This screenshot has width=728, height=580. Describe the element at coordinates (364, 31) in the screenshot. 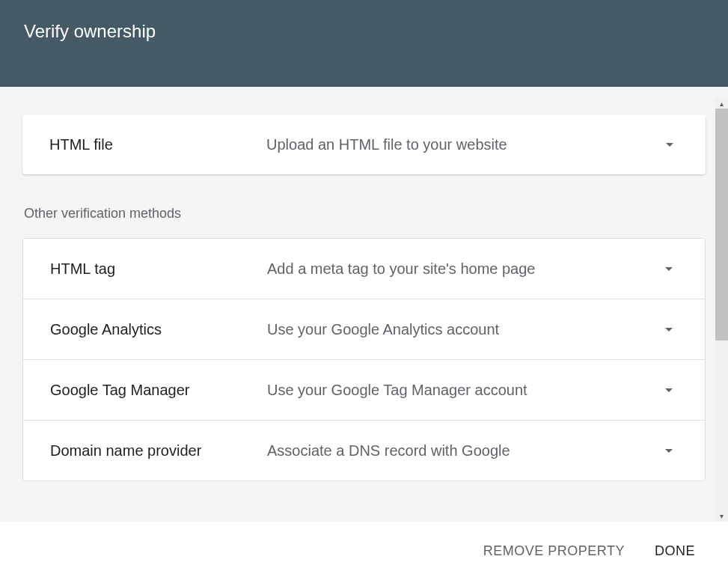

I see `dialog-title: Verify ownership` at that location.